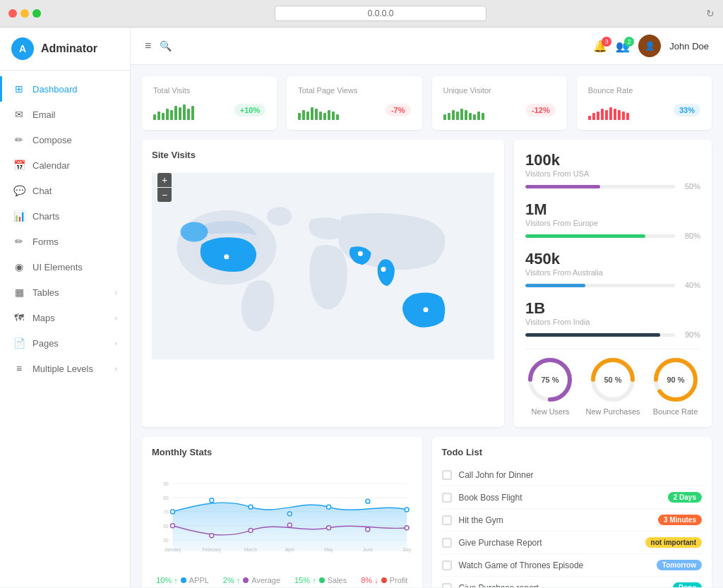 The height and width of the screenshot is (588, 723). What do you see at coordinates (45, 241) in the screenshot?
I see `nav-label-forms: Forms` at bounding box center [45, 241].